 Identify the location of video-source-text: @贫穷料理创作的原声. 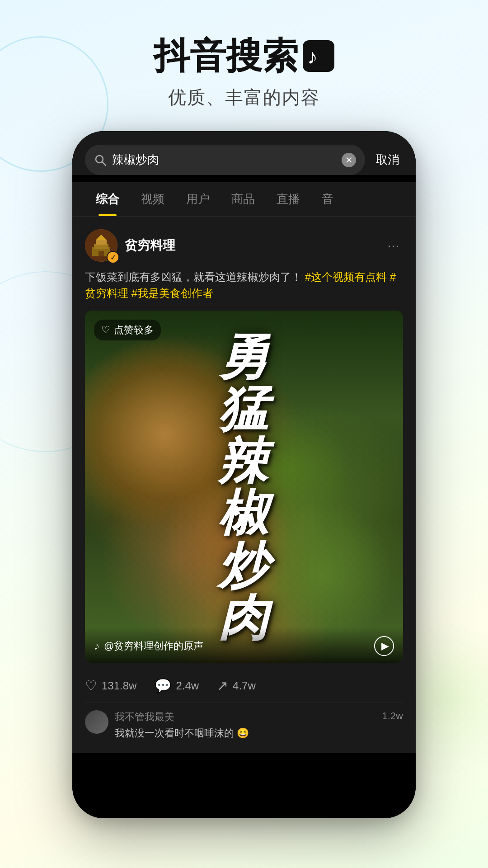
(154, 646).